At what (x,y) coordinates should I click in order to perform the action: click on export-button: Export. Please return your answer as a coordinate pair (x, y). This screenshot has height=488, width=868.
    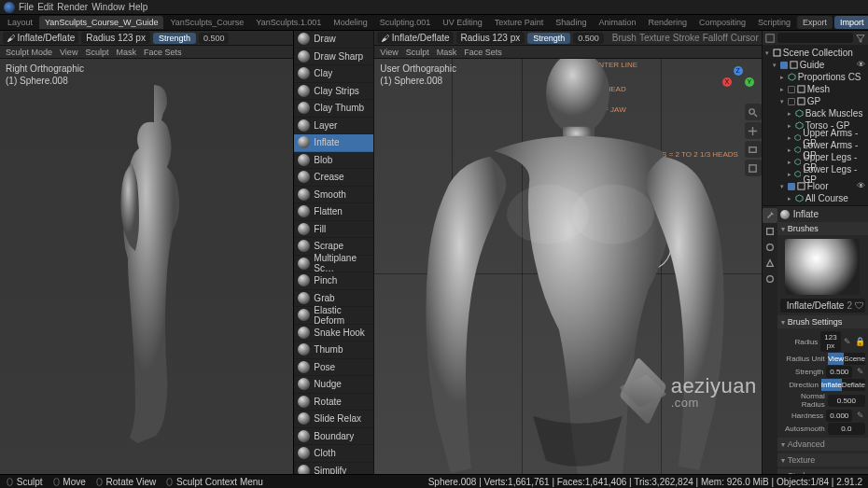
    Looking at the image, I should click on (815, 22).